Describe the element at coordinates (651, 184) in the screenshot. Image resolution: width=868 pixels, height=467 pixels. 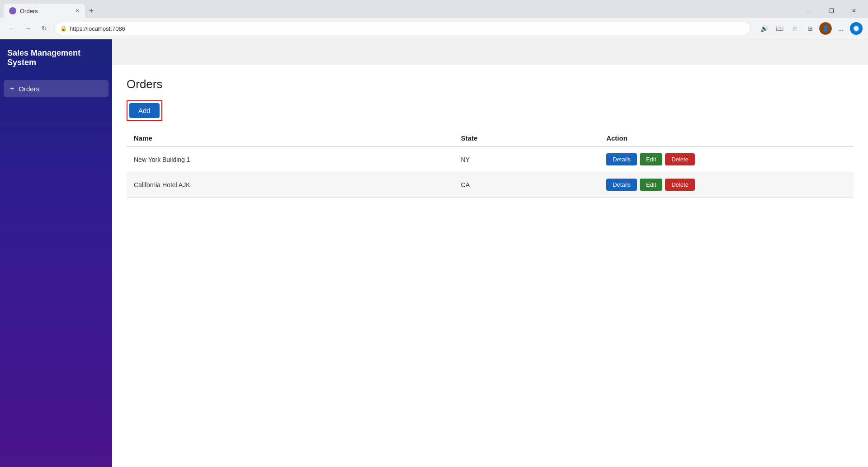
I see `edit-button-2: Edit` at that location.